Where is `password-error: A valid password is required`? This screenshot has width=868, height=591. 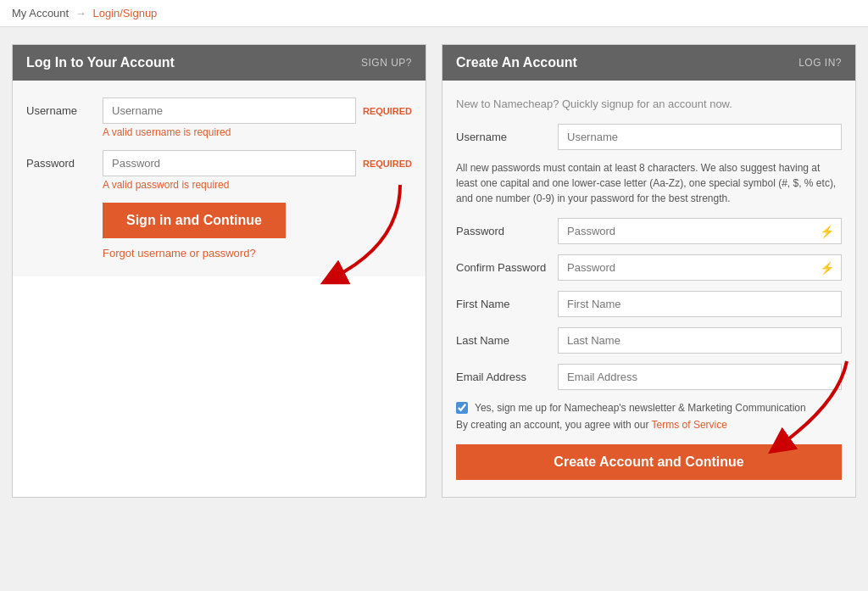 password-error: A valid password is required is located at coordinates (258, 185).